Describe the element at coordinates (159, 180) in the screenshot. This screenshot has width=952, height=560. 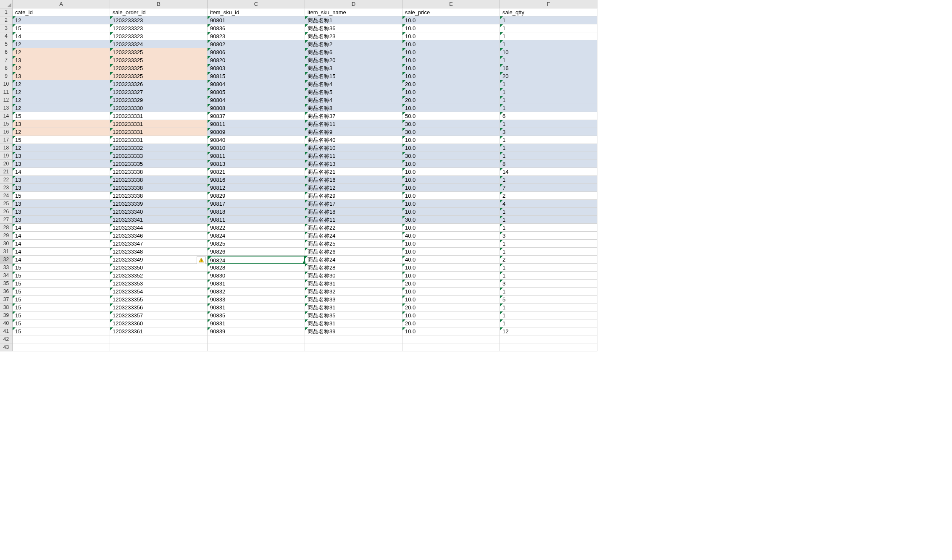
I see `cell-B22: 1203233338` at that location.